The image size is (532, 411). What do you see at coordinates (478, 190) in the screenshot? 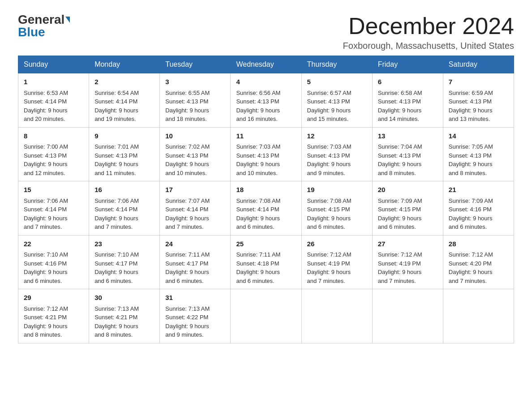
I see `day-number: 21` at bounding box center [478, 190].